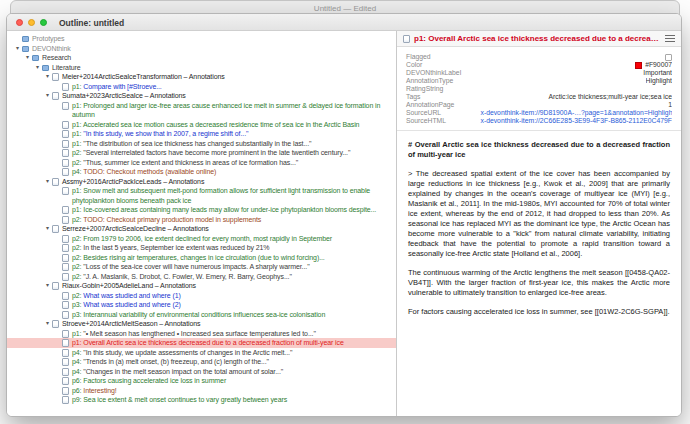  I want to click on outline-row: p1: Ice-covered areas containing many le…, so click(202, 210).